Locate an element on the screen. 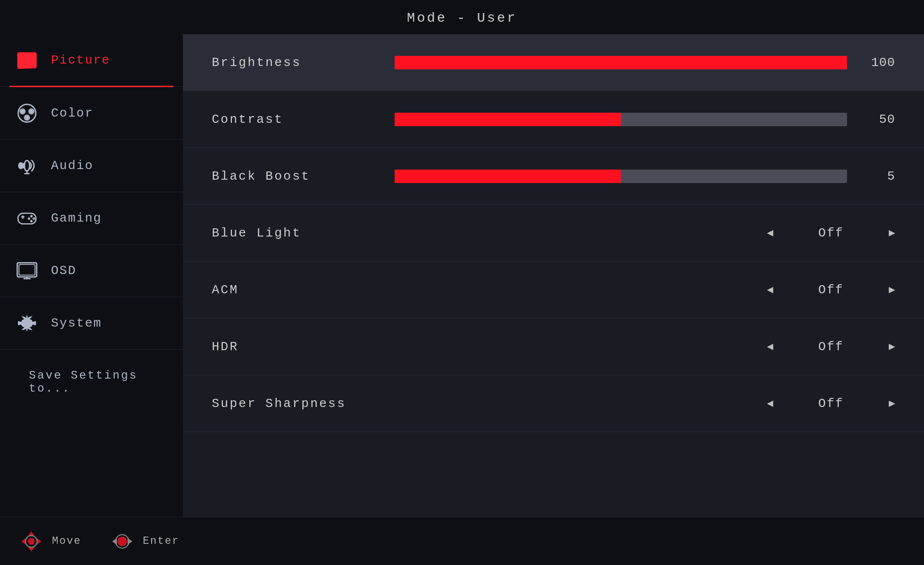 The width and height of the screenshot is (924, 565). contrast-fill is located at coordinates (508, 119).